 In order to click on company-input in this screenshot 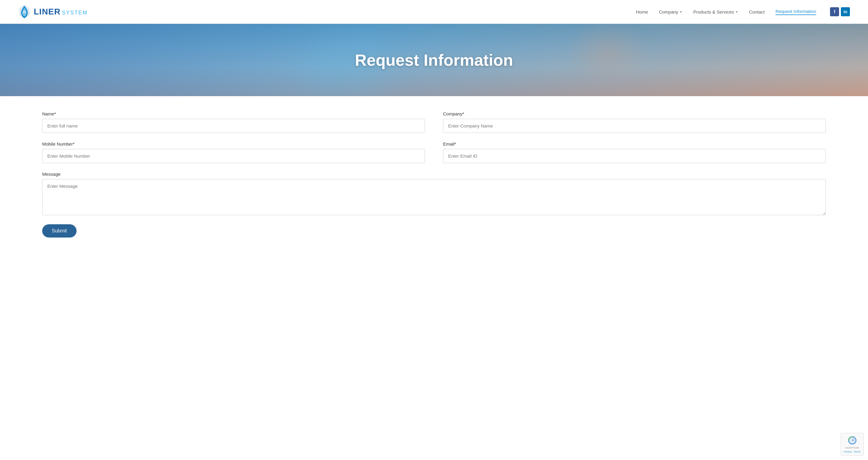, I will do `click(634, 126)`.